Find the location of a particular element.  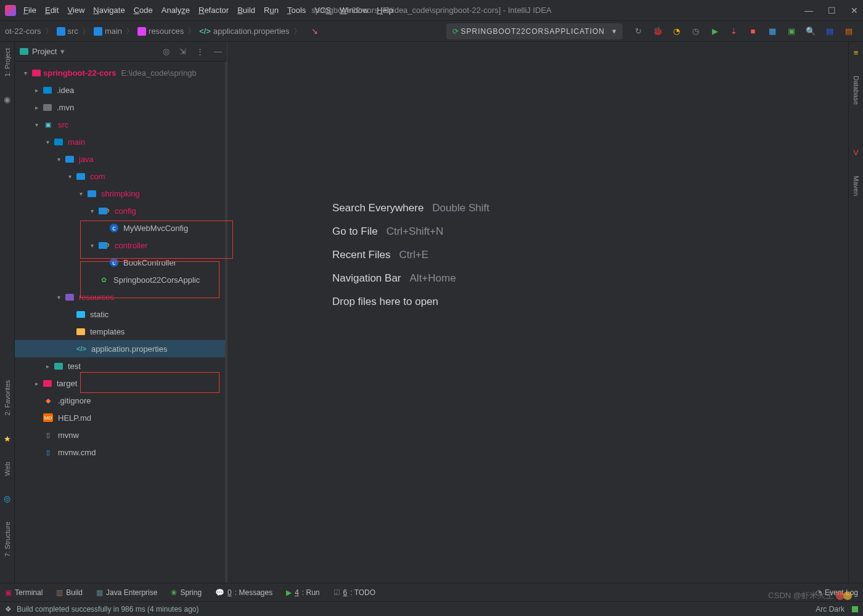

rail-favorites: 2: Favorites is located at coordinates (7, 398).